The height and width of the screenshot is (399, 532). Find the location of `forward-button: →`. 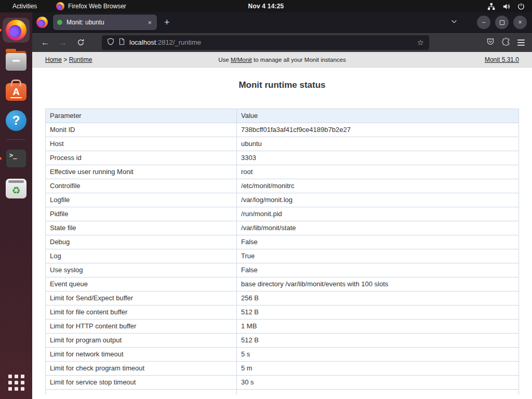

forward-button: → is located at coordinates (63, 43).